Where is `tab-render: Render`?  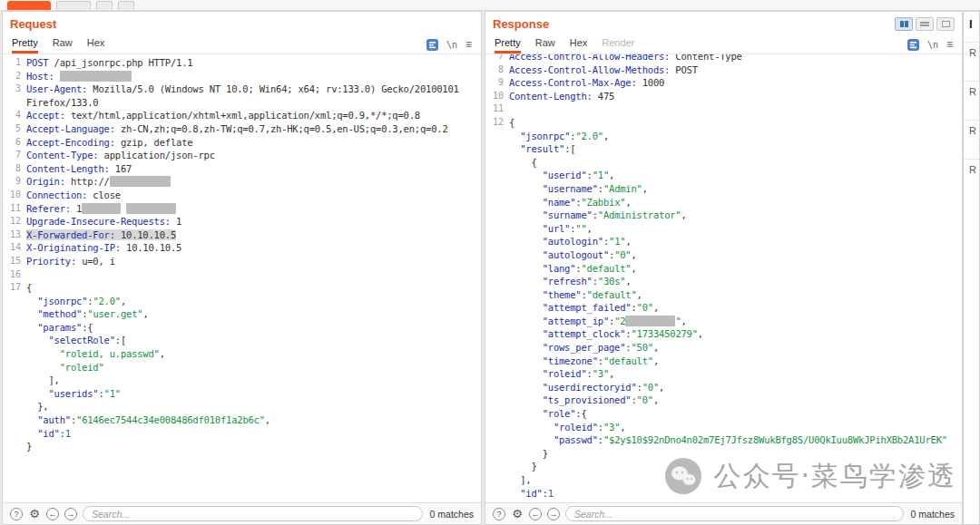
tab-render: Render is located at coordinates (618, 45).